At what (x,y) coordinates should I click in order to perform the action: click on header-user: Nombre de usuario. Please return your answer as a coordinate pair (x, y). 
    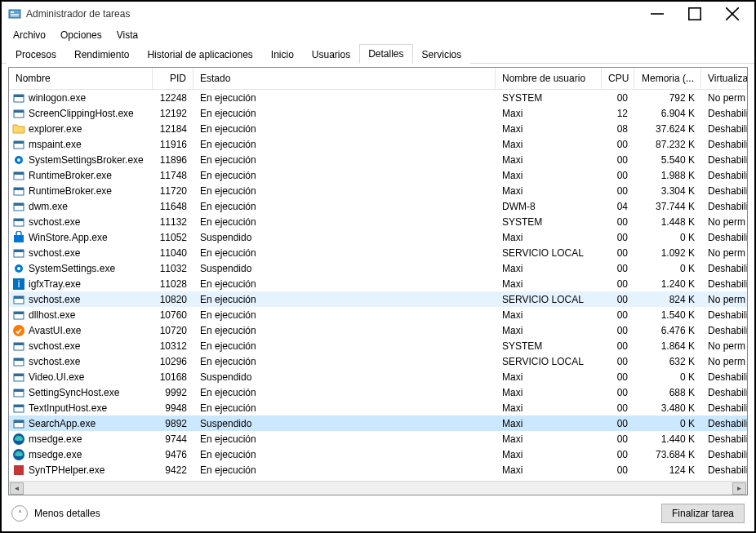
    Looking at the image, I should click on (549, 78).